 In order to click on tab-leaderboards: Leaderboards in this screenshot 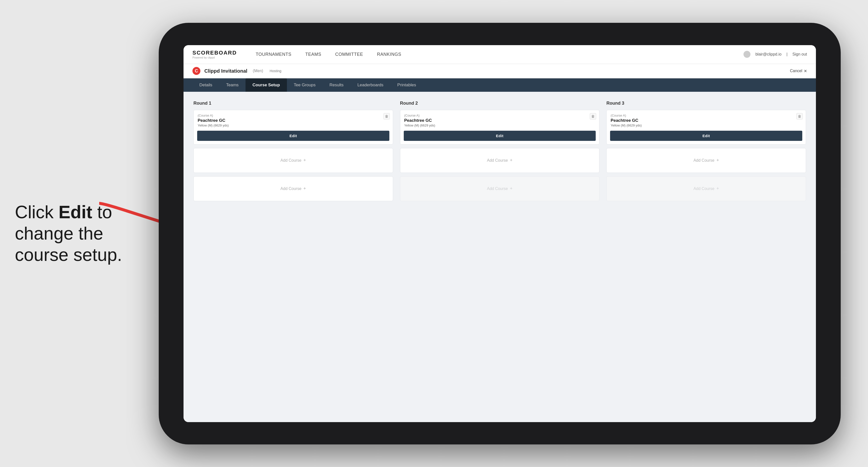, I will do `click(370, 85)`.